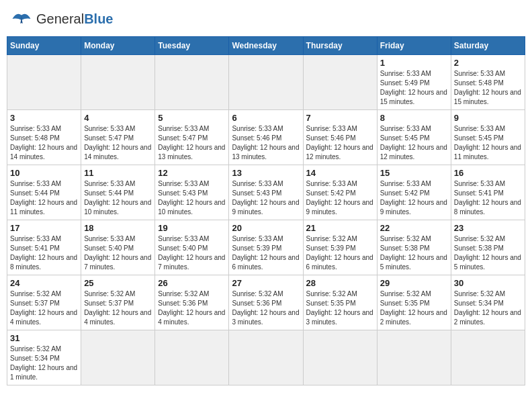 This screenshot has width=532, height=411. Describe the element at coordinates (266, 46) in the screenshot. I see `weekday-header-row: SundayMondayTuesdayWednesdayThursdayFrid…` at that location.